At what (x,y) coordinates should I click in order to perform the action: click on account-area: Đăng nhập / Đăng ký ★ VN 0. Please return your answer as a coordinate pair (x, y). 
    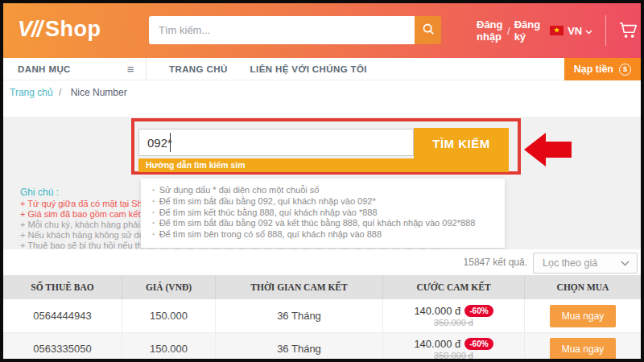
    Looking at the image, I should click on (559, 31).